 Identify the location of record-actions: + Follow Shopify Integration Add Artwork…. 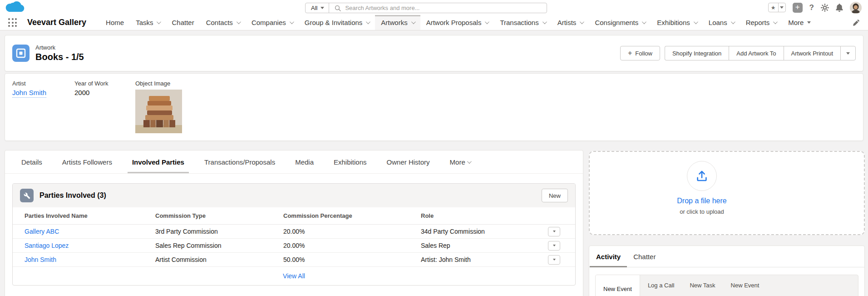
(738, 53).